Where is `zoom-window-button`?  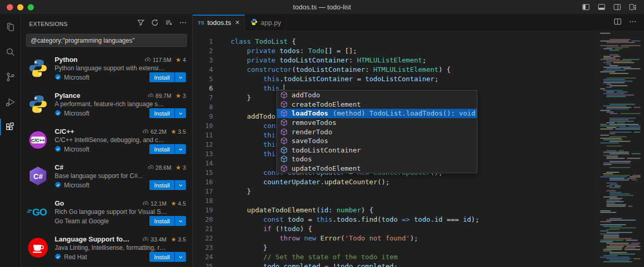 zoom-window-button is located at coordinates (31, 7).